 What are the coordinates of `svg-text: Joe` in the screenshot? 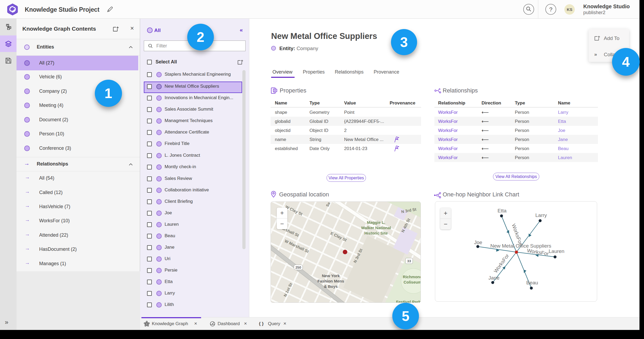 It's located at (478, 243).